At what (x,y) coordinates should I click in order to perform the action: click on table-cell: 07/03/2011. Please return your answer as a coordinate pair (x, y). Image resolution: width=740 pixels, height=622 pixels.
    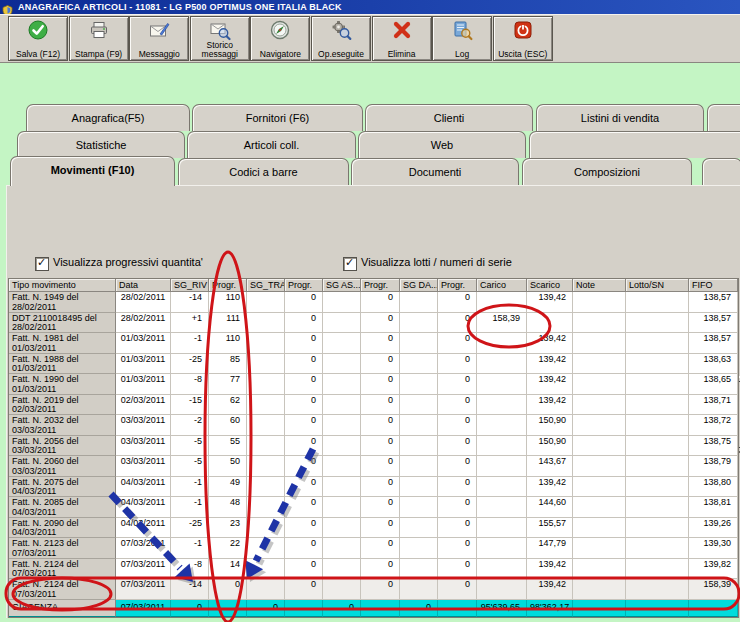
    Looking at the image, I should click on (144, 548).